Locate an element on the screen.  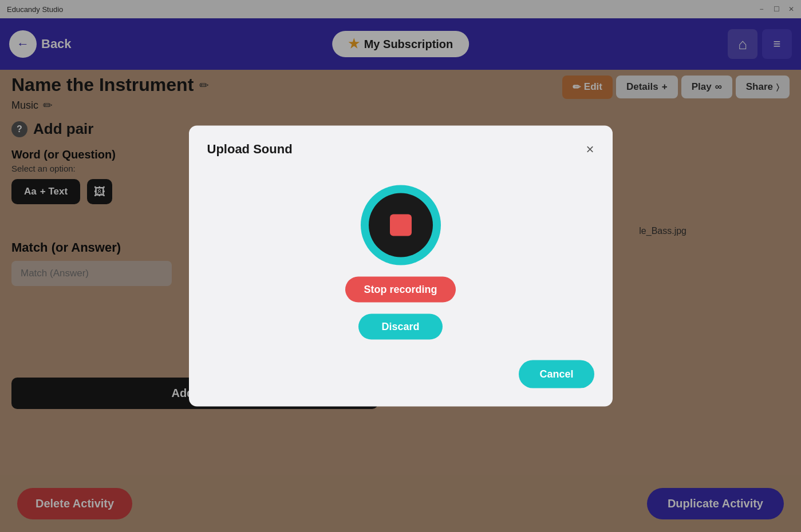
modal-footer: Cancel is located at coordinates (401, 374).